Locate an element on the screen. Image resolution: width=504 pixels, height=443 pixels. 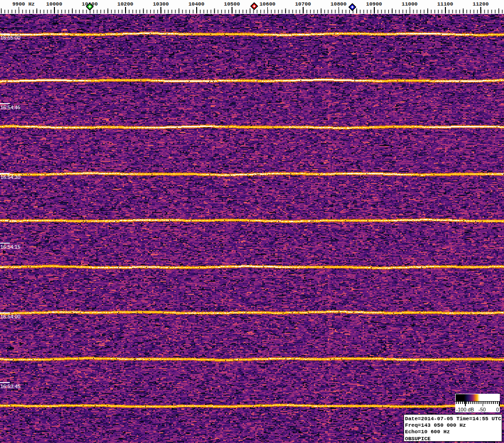
svg-text: 10900 is located at coordinates (374, 4).